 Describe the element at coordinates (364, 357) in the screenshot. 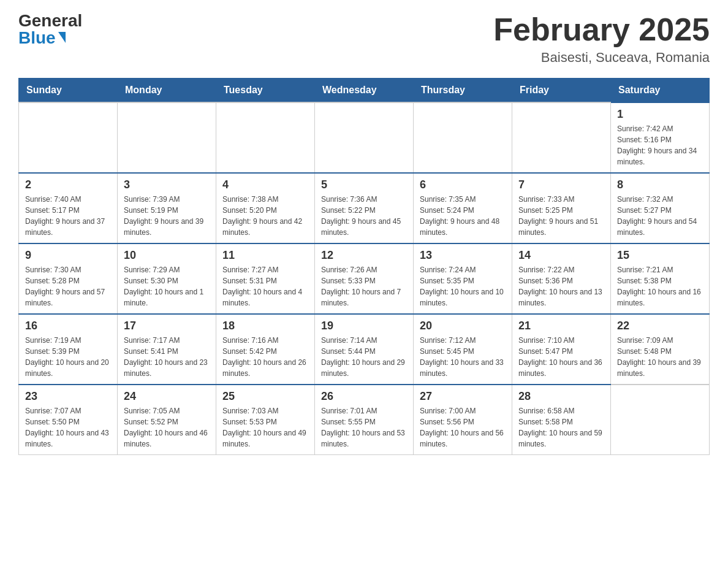

I see `day-info: Sunrise: 7:14 AMSunset: 5:44 PMDaylight:…` at that location.